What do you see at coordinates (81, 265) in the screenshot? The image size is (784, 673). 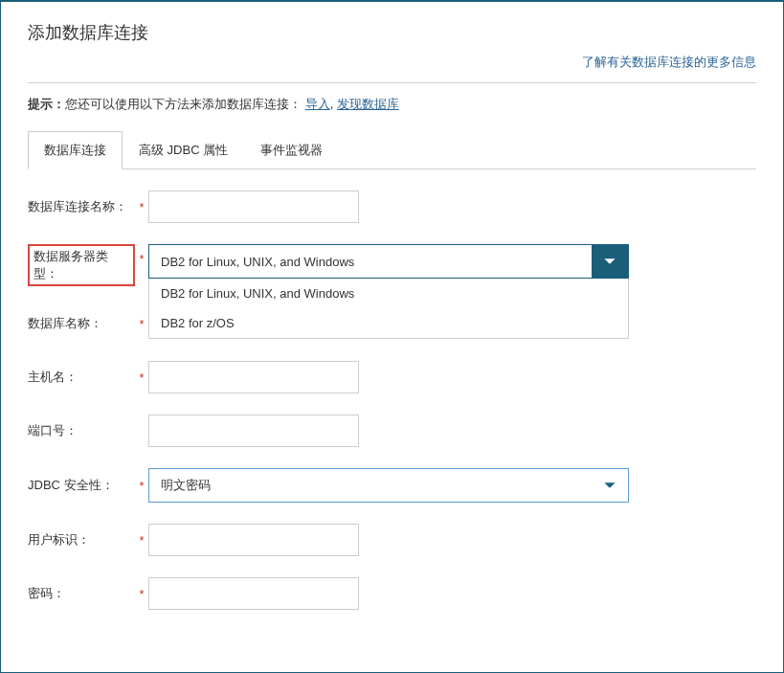 I see `label-server-type-highlight: 数据服务器类型：` at bounding box center [81, 265].